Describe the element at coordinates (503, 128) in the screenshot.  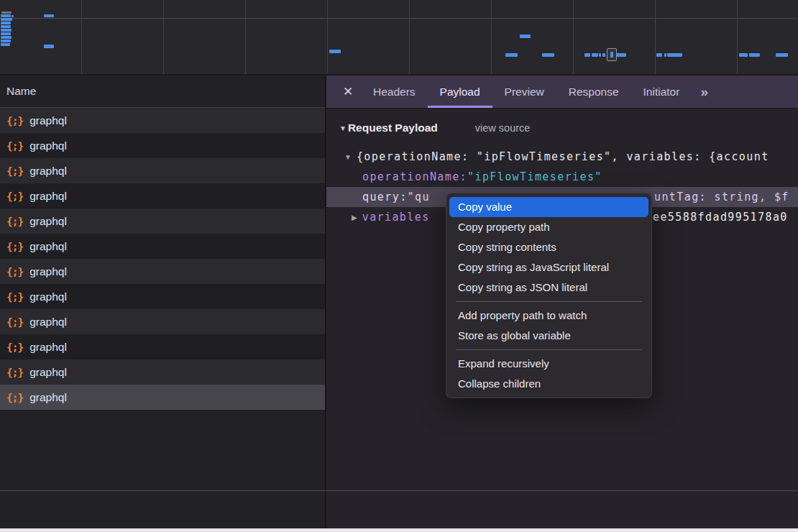
I see `view-source-link: view source` at that location.